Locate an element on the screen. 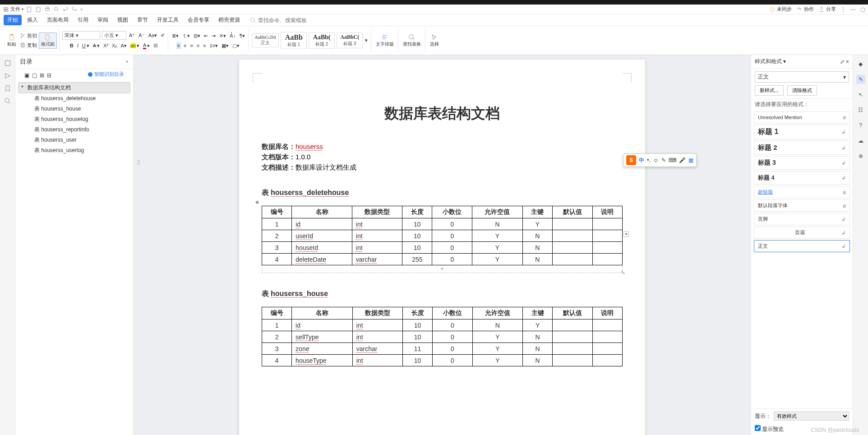  rail-search-icon is located at coordinates (8, 101).